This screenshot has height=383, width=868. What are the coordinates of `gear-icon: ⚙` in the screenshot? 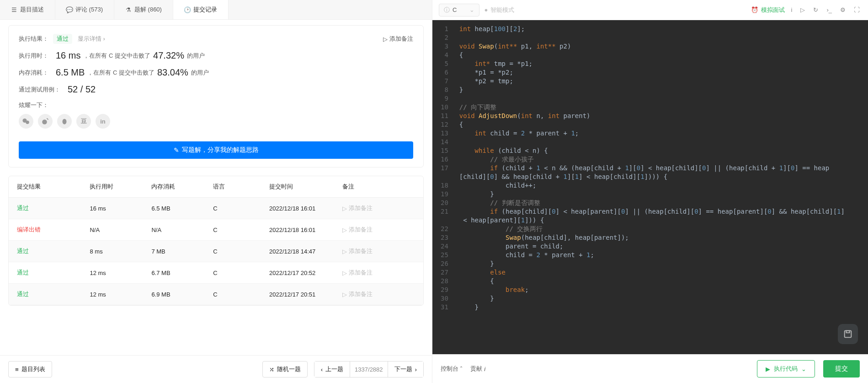 It's located at (843, 10).